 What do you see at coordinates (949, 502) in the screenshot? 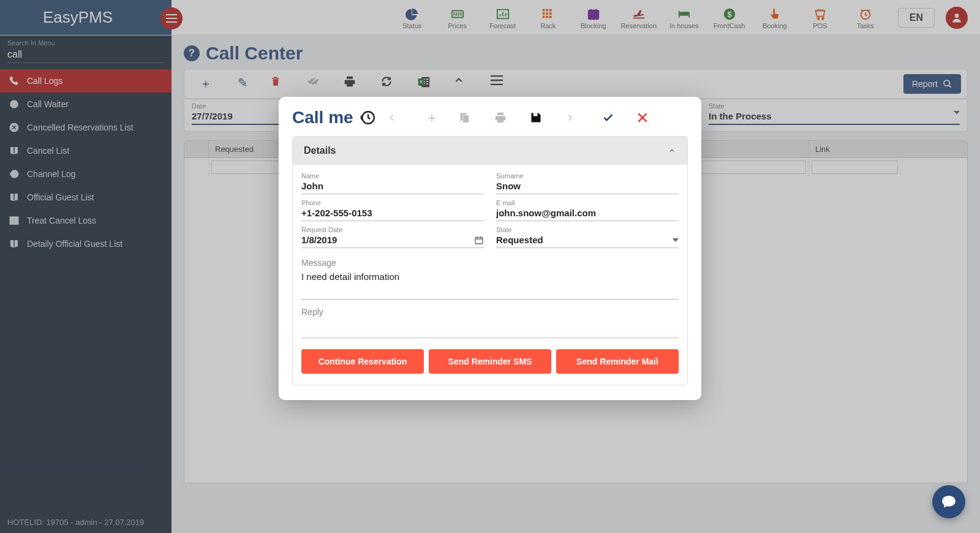
I see `chat-button` at bounding box center [949, 502].